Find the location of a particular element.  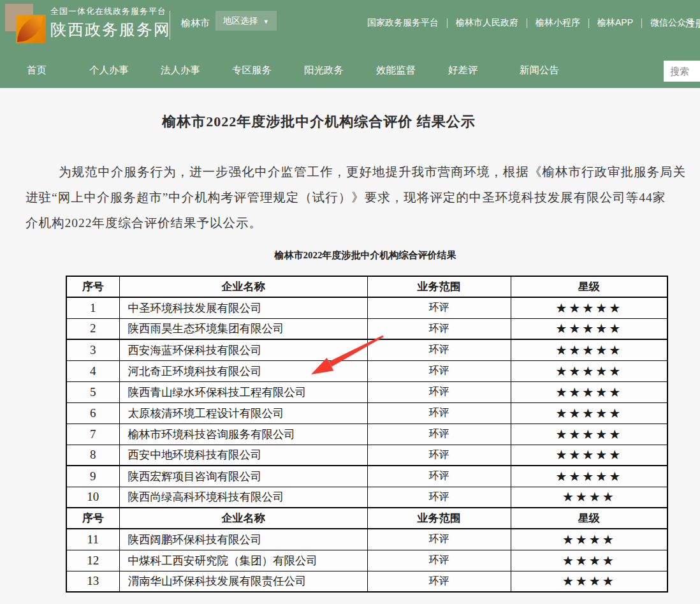

nav-item-news: 新闻公告 is located at coordinates (539, 70).